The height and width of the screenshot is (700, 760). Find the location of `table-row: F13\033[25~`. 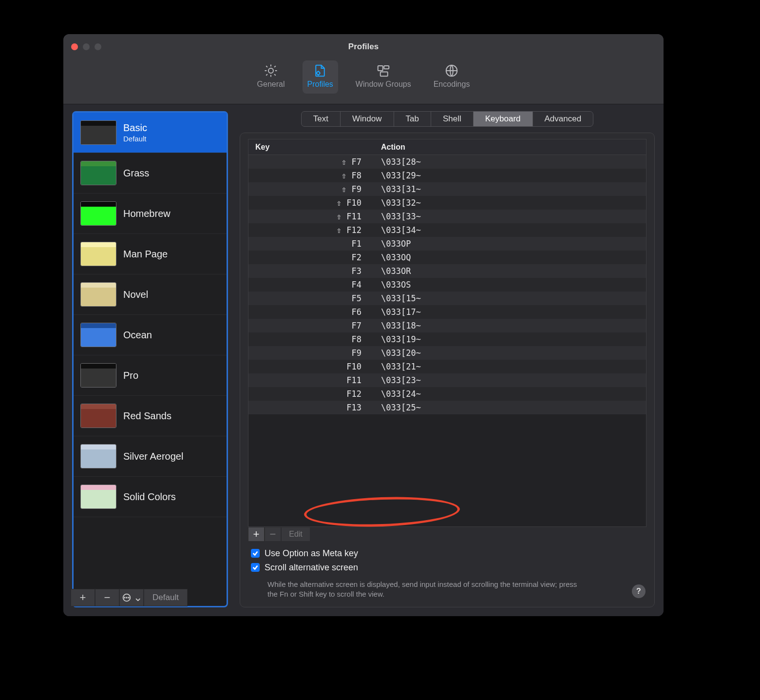

table-row: F13\033[25~ is located at coordinates (447, 408).